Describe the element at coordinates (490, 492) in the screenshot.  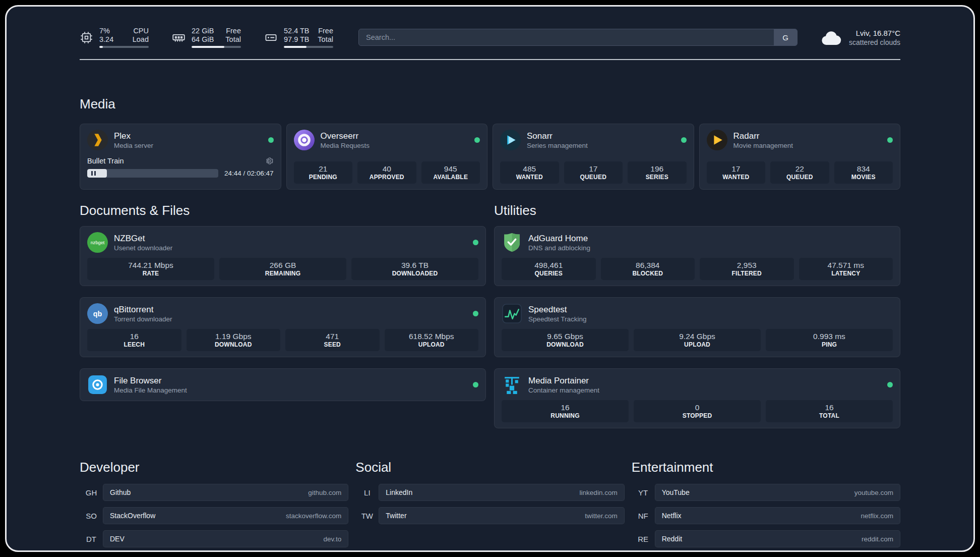
I see `social-column: Social LI LinkedInlinkedin.com TW Twitte…` at that location.